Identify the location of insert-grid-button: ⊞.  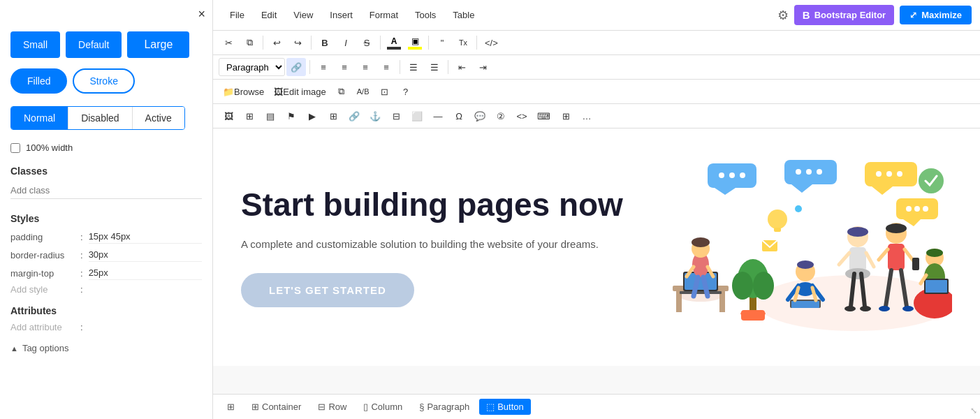
(566, 116).